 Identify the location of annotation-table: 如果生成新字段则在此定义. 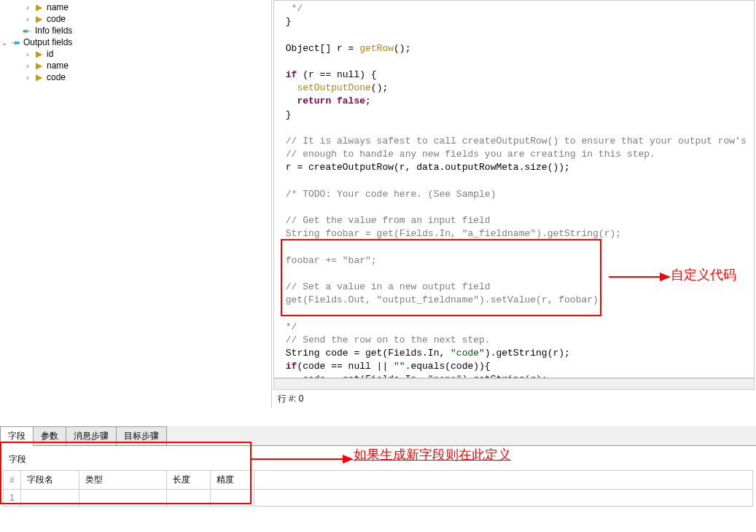
(432, 455).